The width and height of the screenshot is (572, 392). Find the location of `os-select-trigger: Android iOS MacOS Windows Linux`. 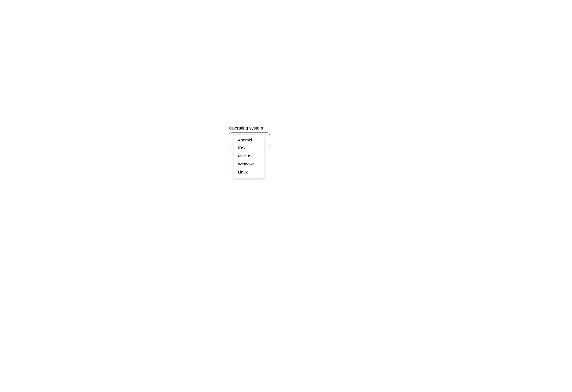

os-select-trigger: Android iOS MacOS Windows Linux is located at coordinates (249, 140).